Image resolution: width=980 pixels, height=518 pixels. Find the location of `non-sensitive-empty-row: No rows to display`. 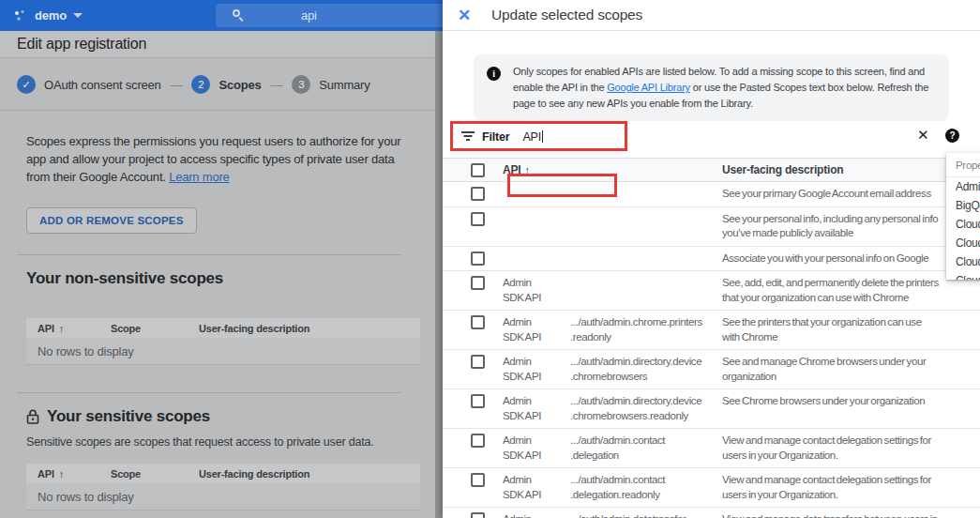

non-sensitive-empty-row: No rows to display is located at coordinates (223, 351).